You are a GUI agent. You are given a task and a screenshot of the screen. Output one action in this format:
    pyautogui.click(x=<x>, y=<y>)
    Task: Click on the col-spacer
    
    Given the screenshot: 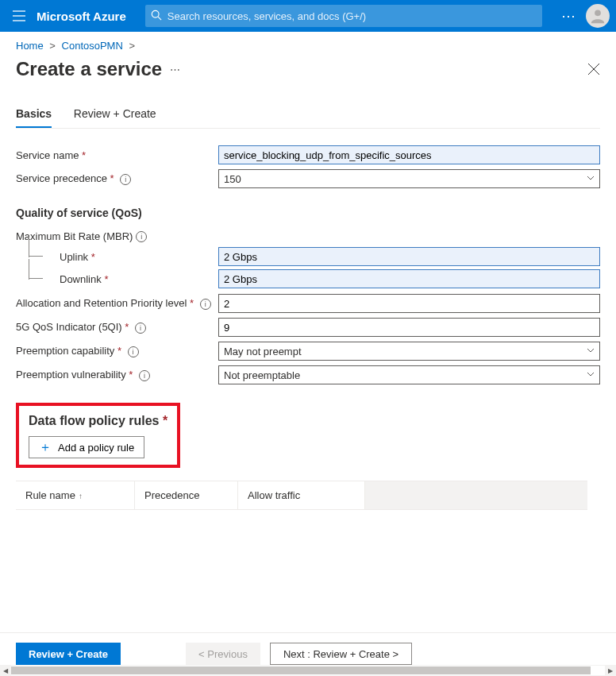 What is the action you would take?
    pyautogui.click(x=476, y=496)
    